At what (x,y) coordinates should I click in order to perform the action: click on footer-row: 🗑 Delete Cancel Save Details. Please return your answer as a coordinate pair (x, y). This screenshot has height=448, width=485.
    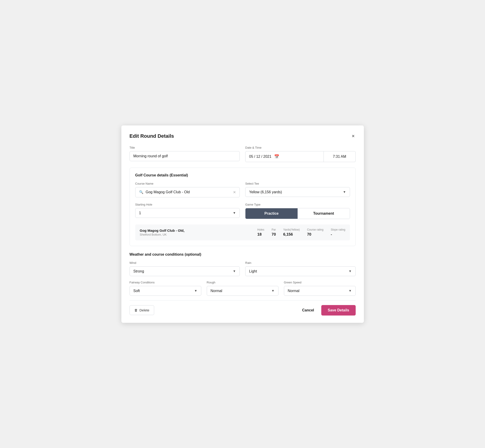
    Looking at the image, I should click on (242, 308).